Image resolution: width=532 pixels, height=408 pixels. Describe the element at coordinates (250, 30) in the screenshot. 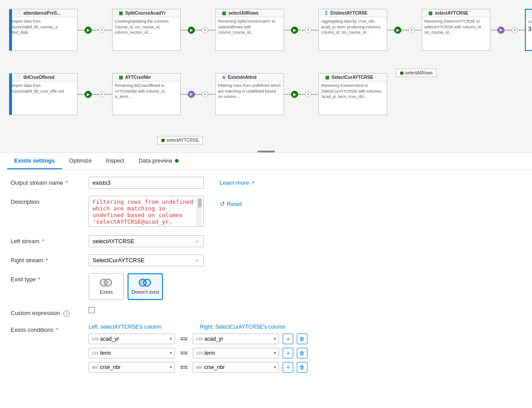

I see `node-selectAllRows1: ▦ selectAllRows Renaming SplitCourseAcad…` at that location.